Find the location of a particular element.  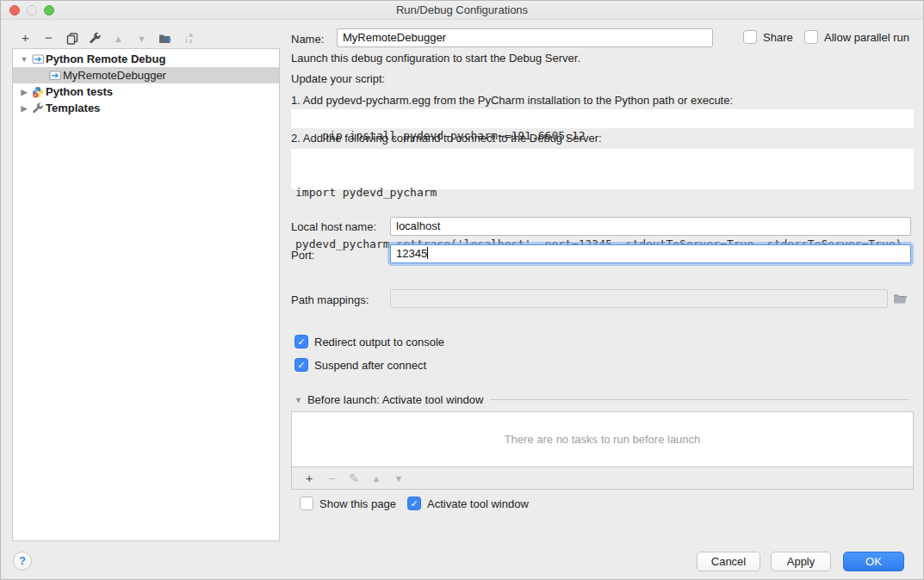

ok-button: OK is located at coordinates (873, 561).